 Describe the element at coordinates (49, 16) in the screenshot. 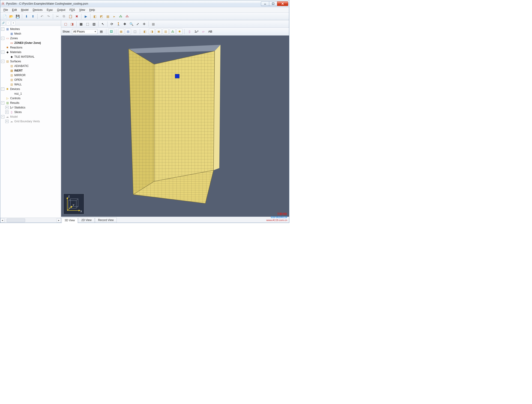

I see `redo-button: ↷` at that location.